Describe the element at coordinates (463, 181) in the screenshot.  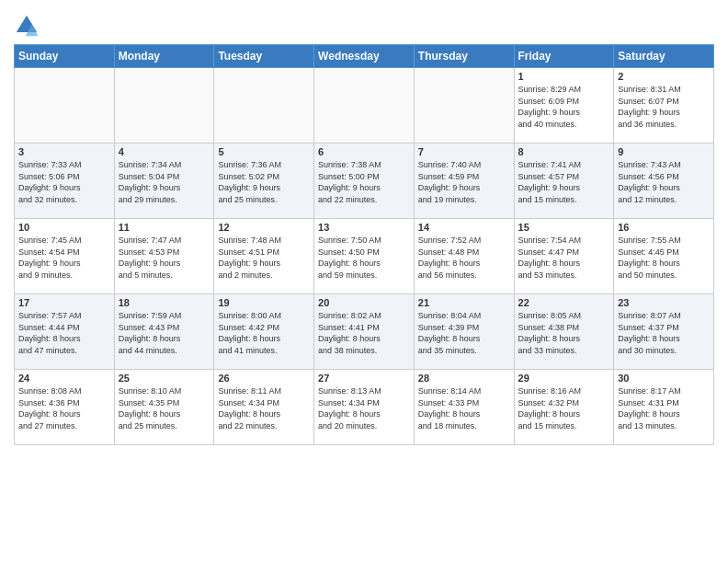
I see `calendar-cell: 7Sunrise: 7:40 AM Sunset: 4:59 PM Daylig…` at that location.